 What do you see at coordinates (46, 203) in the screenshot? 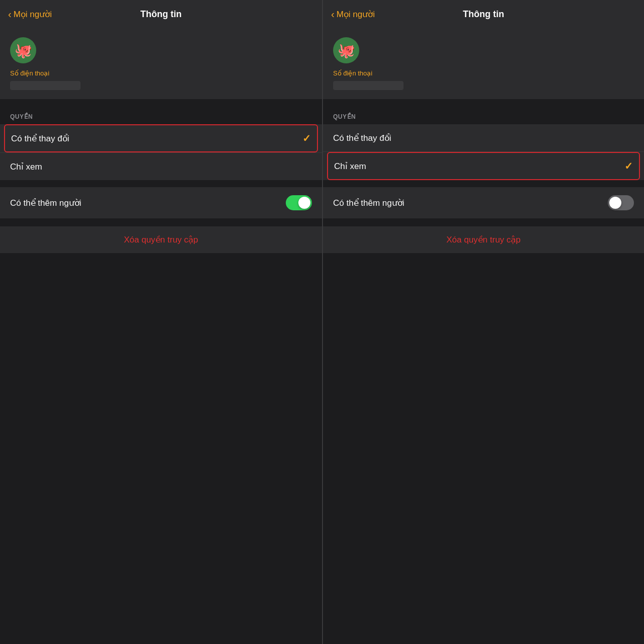
I see `toggle-label-left: Có thể thêm người` at bounding box center [46, 203].